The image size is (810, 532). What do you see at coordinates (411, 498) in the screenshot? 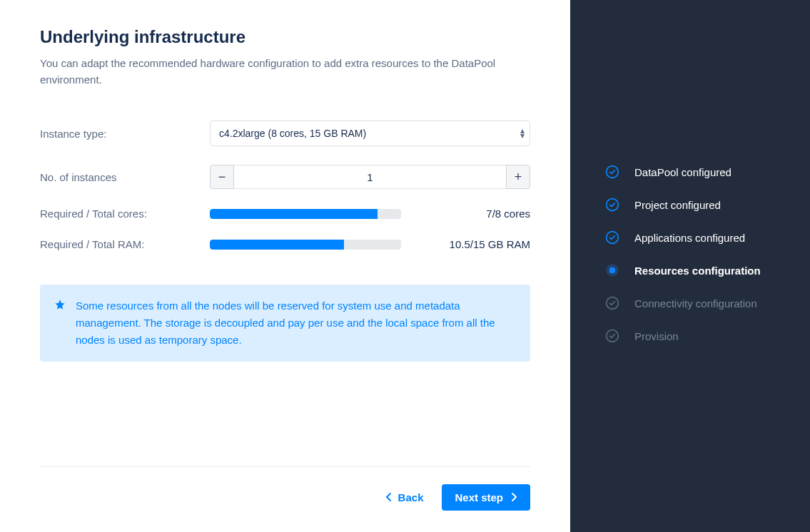
I see `back-button-label: Back` at bounding box center [411, 498].